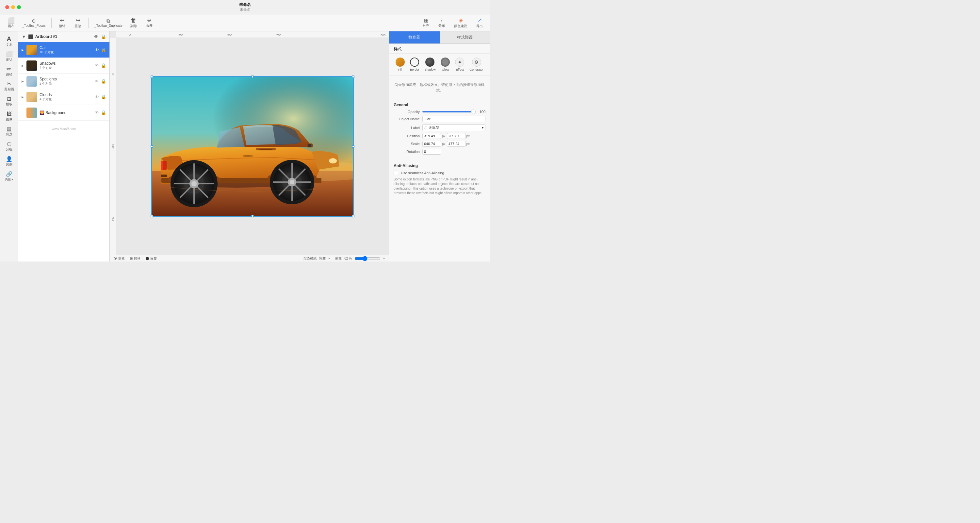 The image size is (980, 523). What do you see at coordinates (23, 81) in the screenshot?
I see `layer-expand-spotlights: ▶` at bounding box center [23, 81].